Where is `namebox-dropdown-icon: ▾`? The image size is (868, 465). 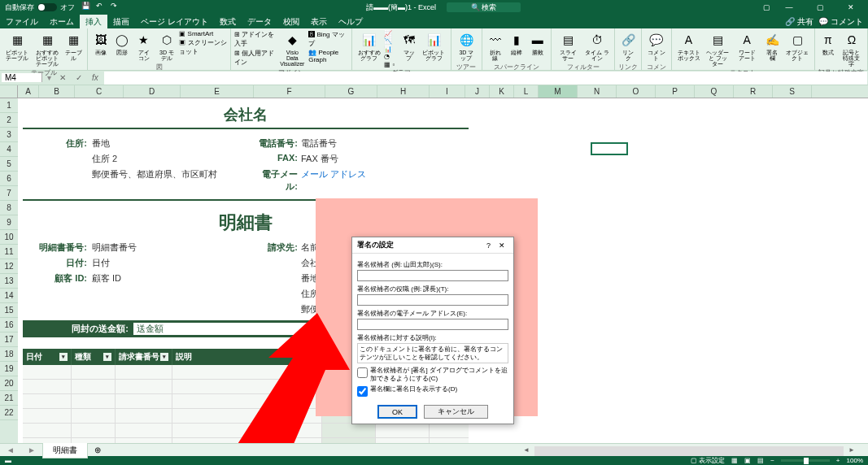 namebox-dropdown-icon: ▾ is located at coordinates (49, 78).